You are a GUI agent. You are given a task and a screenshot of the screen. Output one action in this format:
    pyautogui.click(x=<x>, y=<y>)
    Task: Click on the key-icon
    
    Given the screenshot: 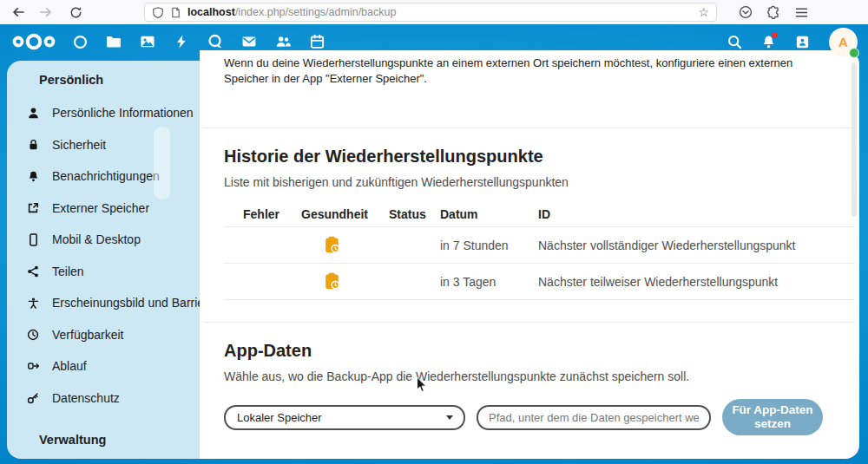 What is the action you would take?
    pyautogui.click(x=33, y=398)
    